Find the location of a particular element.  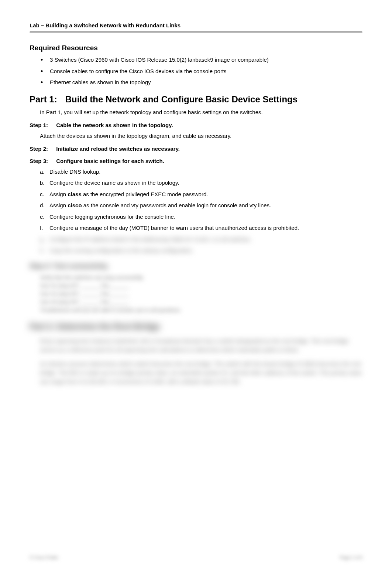

blurred-content-region: g. Configure the IP address listed in th… is located at coordinates (196, 245).